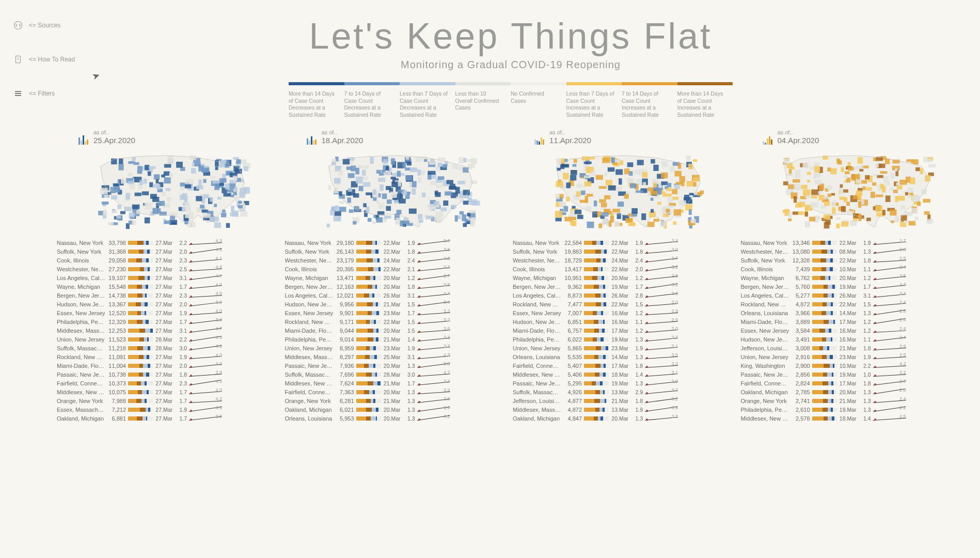  Describe the element at coordinates (169, 305) in the screenshot. I see `table-row: Hudson, New Jersey 13,367 27.Mar 2.0 3.9` at that location.